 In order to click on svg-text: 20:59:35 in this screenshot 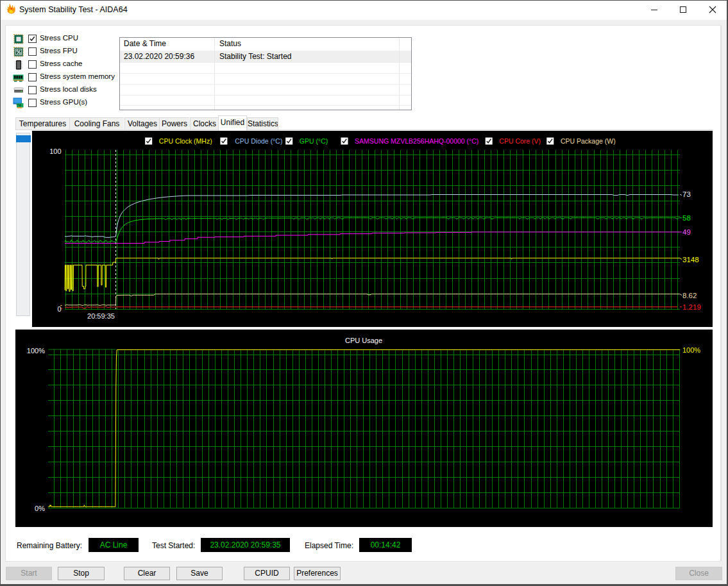, I will do `click(101, 316)`.